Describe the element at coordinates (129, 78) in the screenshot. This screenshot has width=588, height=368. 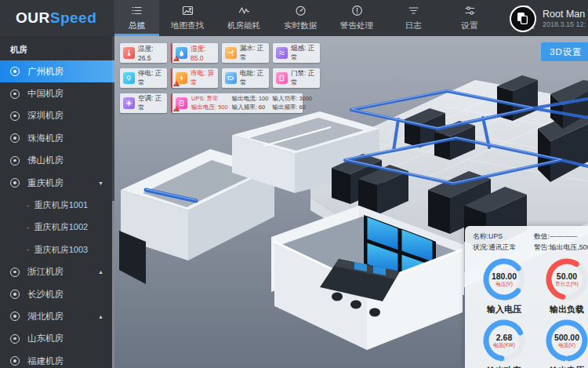
I see `bulb-icon` at that location.